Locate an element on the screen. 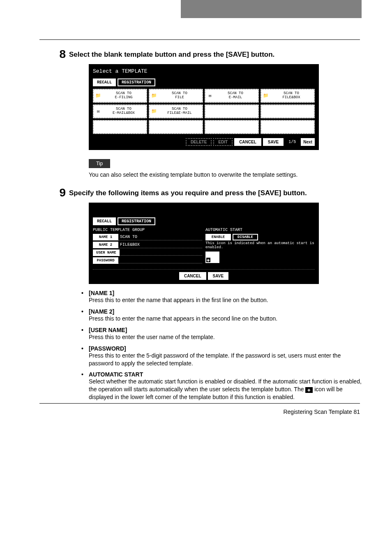 This screenshot has width=392, height=554. disable-button: DISABLE is located at coordinates (245, 237).